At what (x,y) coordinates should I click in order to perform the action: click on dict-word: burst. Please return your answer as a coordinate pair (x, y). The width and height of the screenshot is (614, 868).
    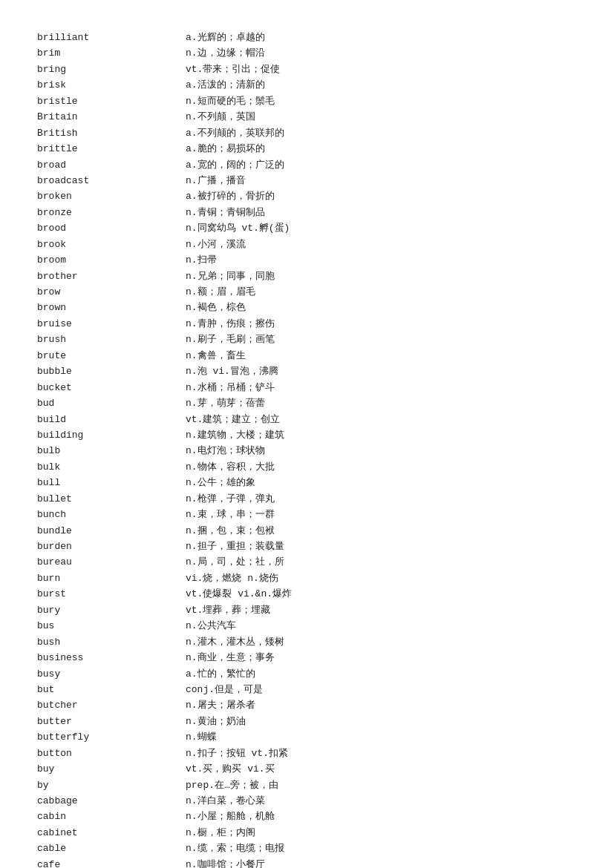
    Looking at the image, I should click on (111, 594).